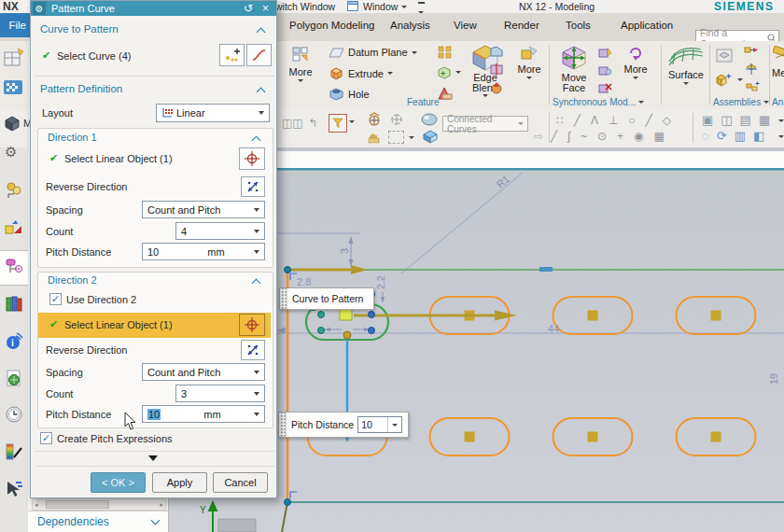  What do you see at coordinates (529, 62) in the screenshot?
I see `feature-more-button: More` at bounding box center [529, 62].